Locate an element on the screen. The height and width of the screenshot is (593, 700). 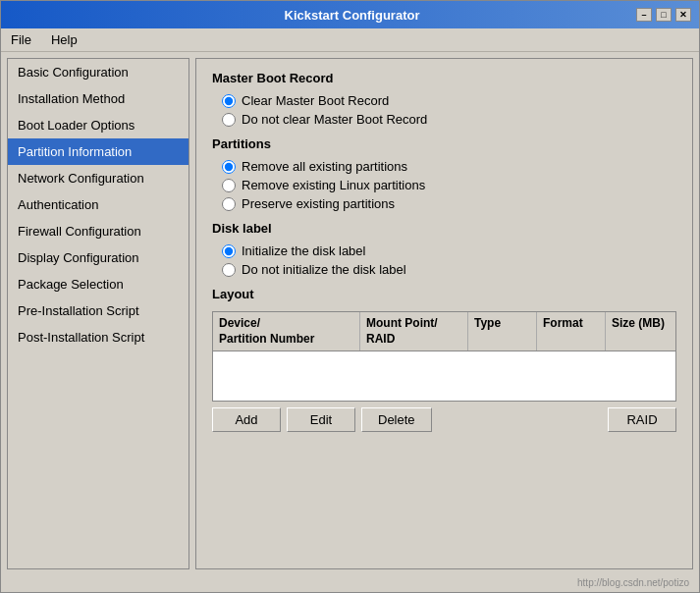
sidebar-item-partition-information: Partition Information is located at coordinates (98, 151).